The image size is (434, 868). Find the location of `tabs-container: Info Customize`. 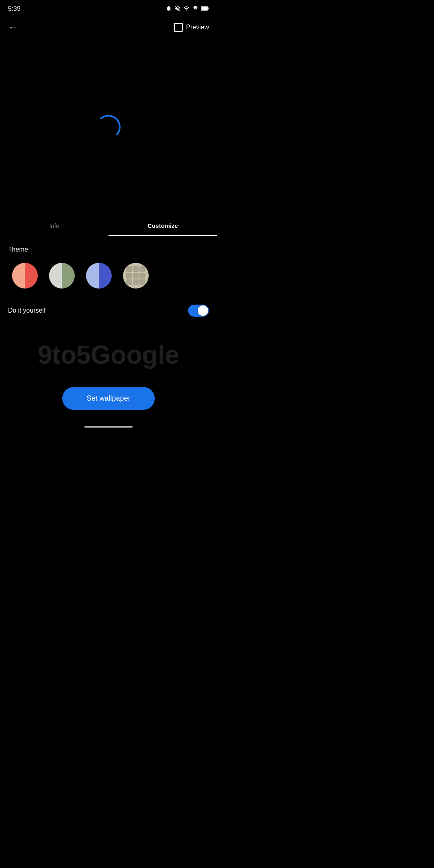

tabs-container: Info Customize is located at coordinates (108, 226).